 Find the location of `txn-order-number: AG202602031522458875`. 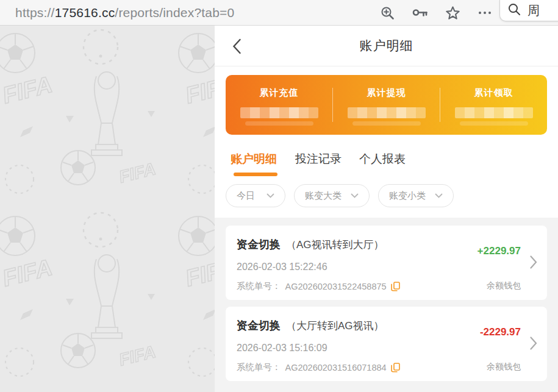

txn-order-number: AG202602031522458875 is located at coordinates (336, 287).